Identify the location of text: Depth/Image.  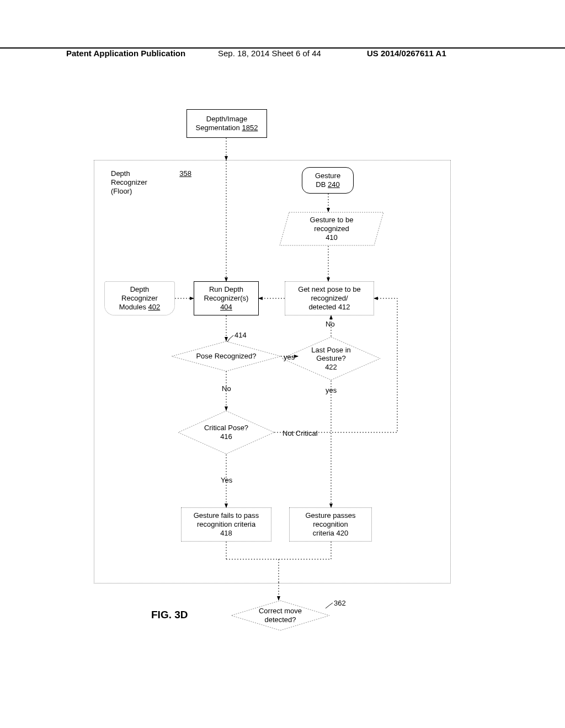
(227, 119).